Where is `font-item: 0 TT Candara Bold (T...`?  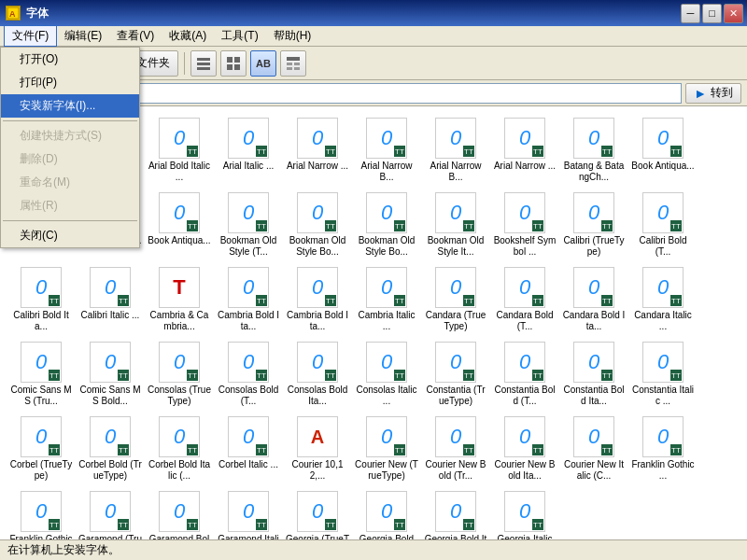
font-item: 0 TT Candara Bold (T... is located at coordinates (525, 300).